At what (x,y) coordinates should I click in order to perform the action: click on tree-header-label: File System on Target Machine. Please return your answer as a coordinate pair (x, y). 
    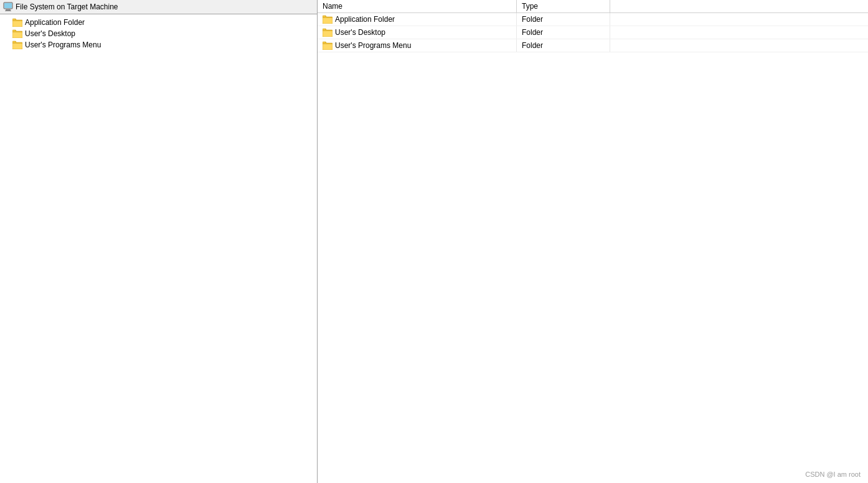
    Looking at the image, I should click on (67, 7).